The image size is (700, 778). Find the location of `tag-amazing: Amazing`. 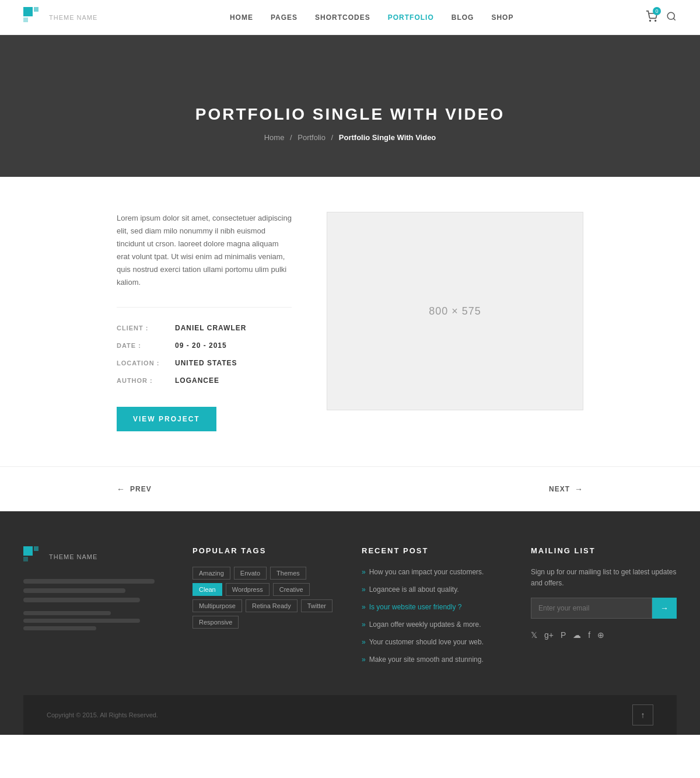

tag-amazing: Amazing is located at coordinates (211, 573).